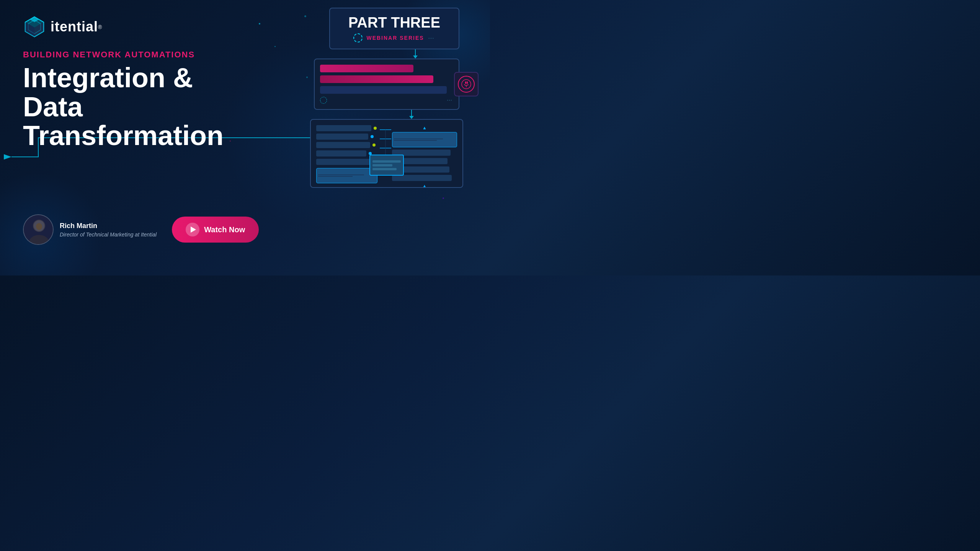 The height and width of the screenshot is (551, 980). Describe the element at coordinates (390, 84) in the screenshot. I see `middle-section: ⋯` at that location.